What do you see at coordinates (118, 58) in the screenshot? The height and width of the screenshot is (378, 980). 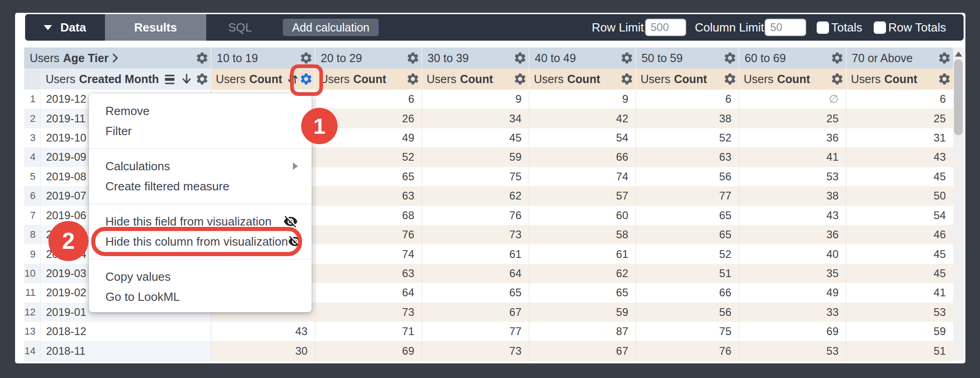 I see `pivot-field-header: UsersAge Tier` at bounding box center [118, 58].